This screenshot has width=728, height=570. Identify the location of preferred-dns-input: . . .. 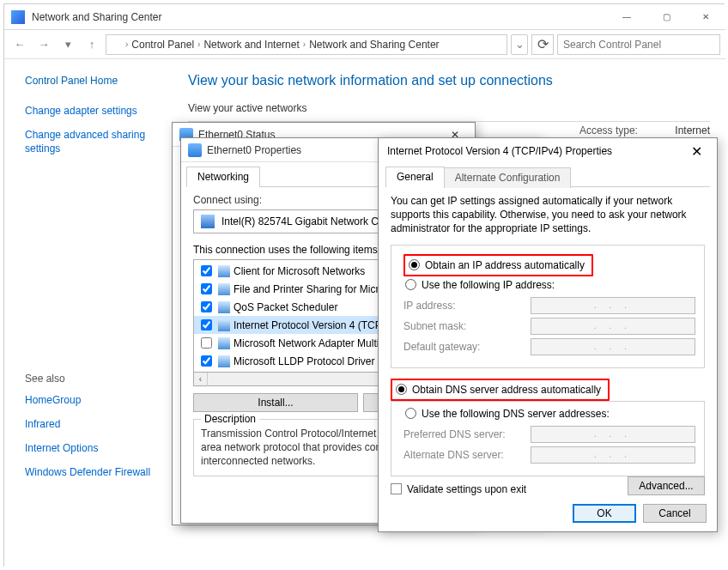
(613, 434).